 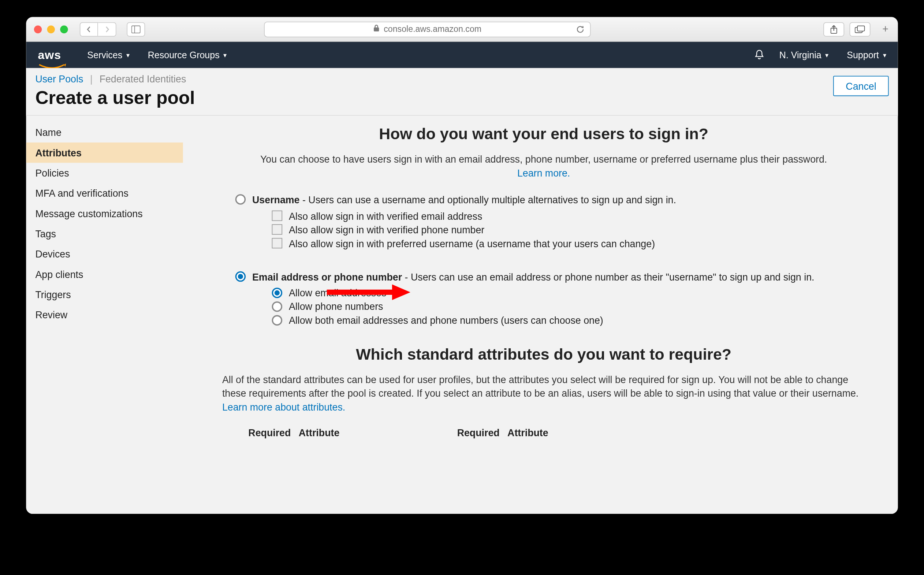 I want to click on nav-region: N. Virginia ▾, so click(x=804, y=55).